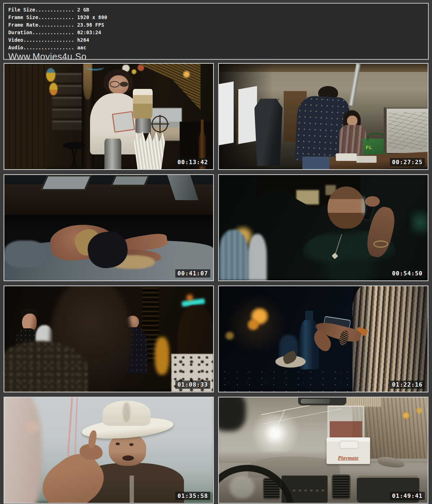 This screenshot has height=504, width=432. I want to click on info-line-file-size: File Size............. 2 GB, so click(218, 10).